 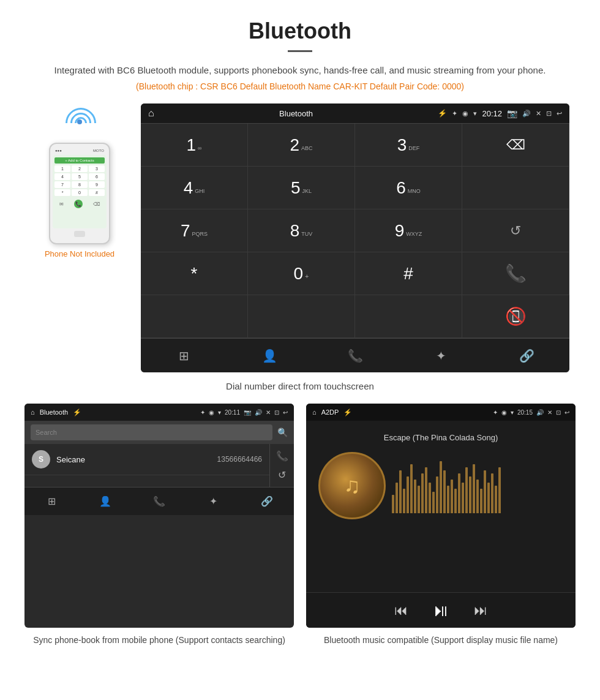 What do you see at coordinates (147, 459) in the screenshot?
I see `pb-contact-row: S Seicane 13566664466` at bounding box center [147, 459].